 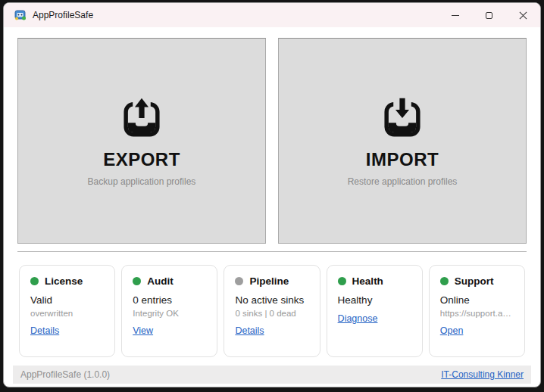 I want to click on section-divider, so click(x=272, y=251).